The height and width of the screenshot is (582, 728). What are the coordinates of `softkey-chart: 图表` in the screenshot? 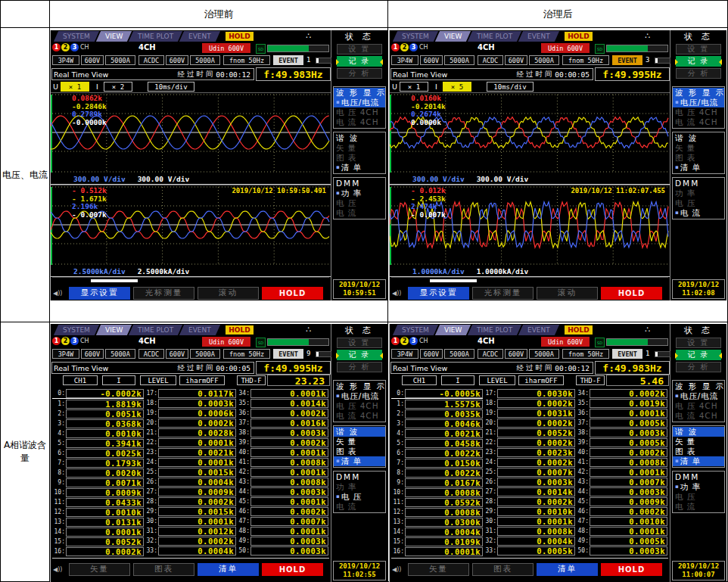 It's located at (163, 569).